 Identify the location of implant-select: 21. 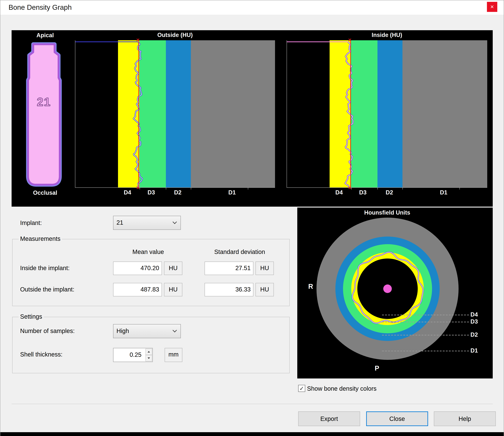
(147, 223).